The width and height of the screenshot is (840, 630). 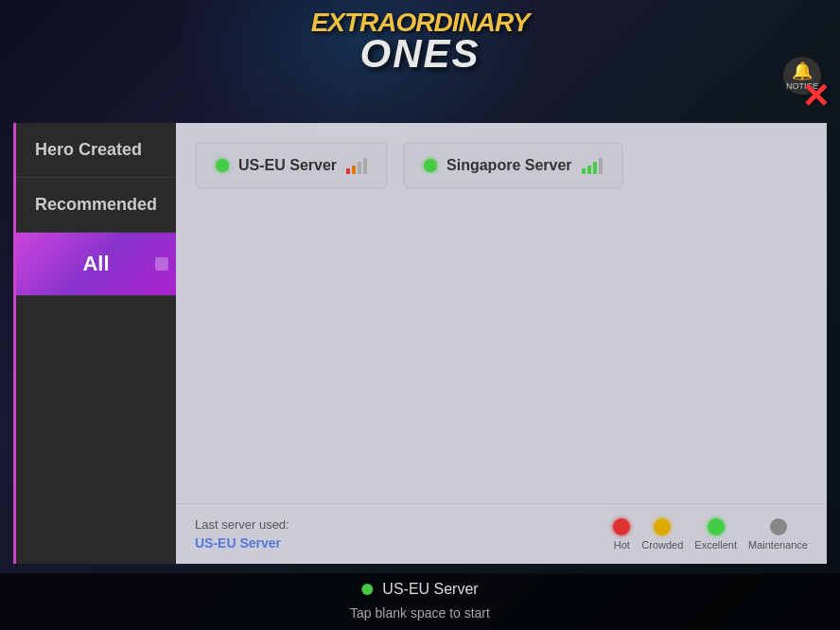 What do you see at coordinates (242, 543) in the screenshot?
I see `last-server-name-link: US-EU Server` at bounding box center [242, 543].